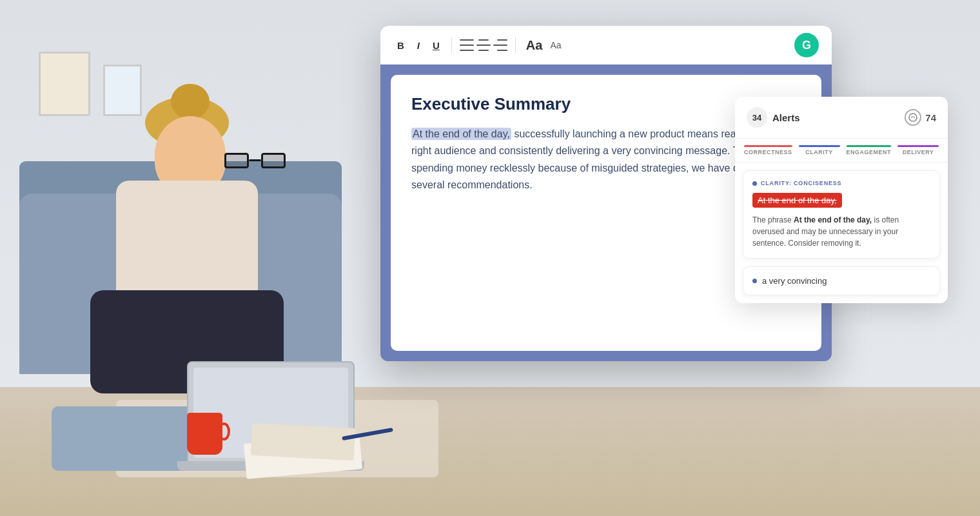 The height and width of the screenshot is (516, 980). I want to click on coffee-cup, so click(205, 433).